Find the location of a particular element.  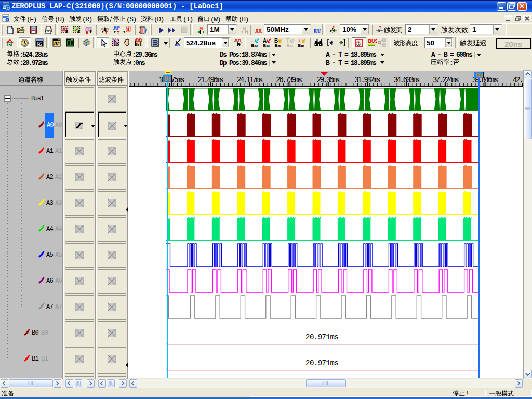

svg-text: E is located at coordinates (87, 32).